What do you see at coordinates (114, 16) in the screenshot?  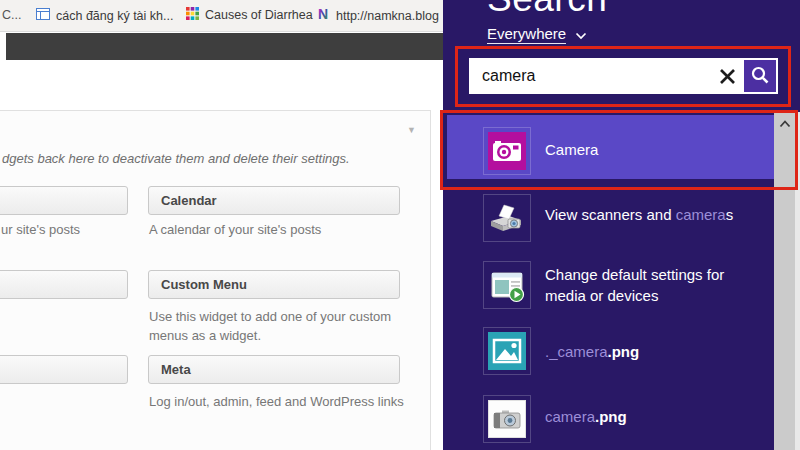 I see `bookmark-label: cách đăng ký tài kh...` at bounding box center [114, 16].